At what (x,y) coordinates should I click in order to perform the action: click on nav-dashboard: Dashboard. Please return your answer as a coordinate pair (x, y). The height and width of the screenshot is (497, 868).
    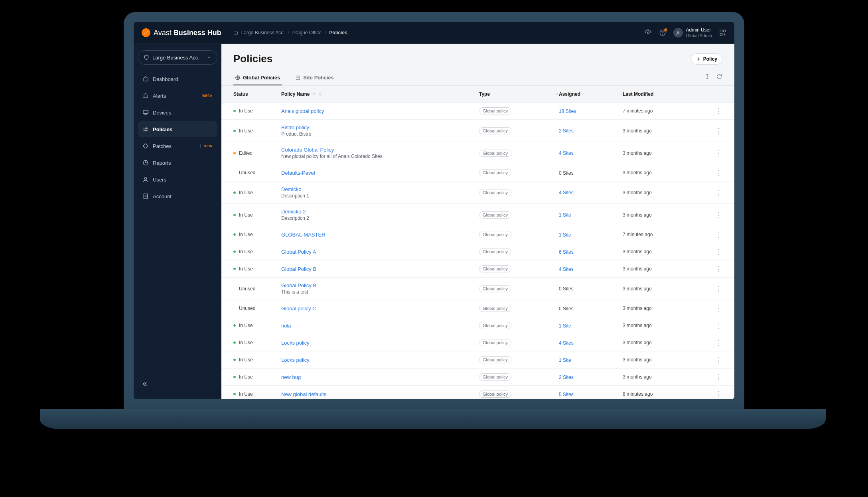
    Looking at the image, I should click on (178, 79).